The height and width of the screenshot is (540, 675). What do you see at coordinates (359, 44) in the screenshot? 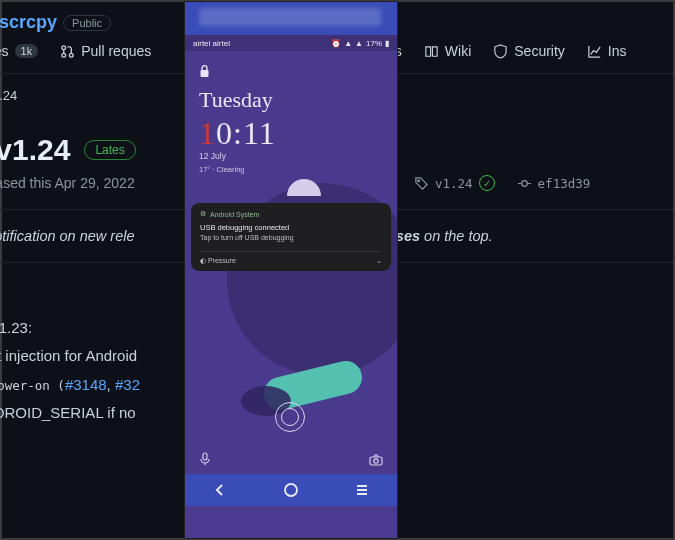
I see `signal-icon: ▲` at bounding box center [359, 44].